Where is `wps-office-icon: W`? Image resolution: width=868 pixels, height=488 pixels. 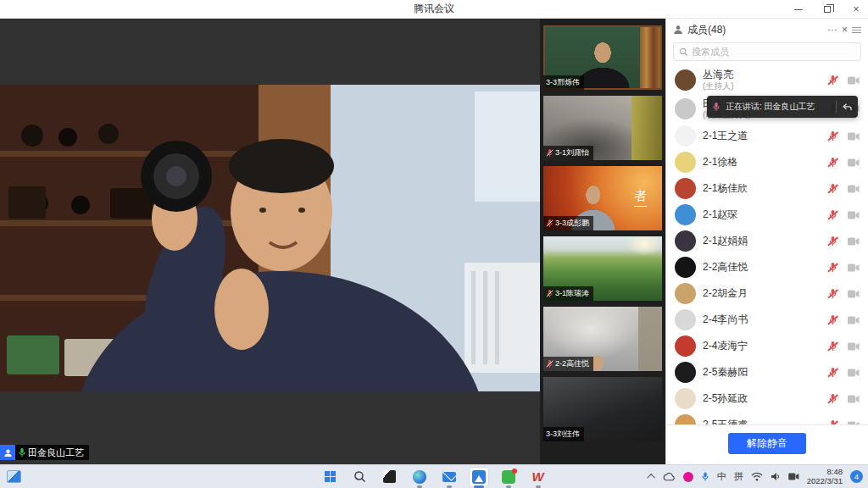
wps-office-icon: W is located at coordinates (538, 477).